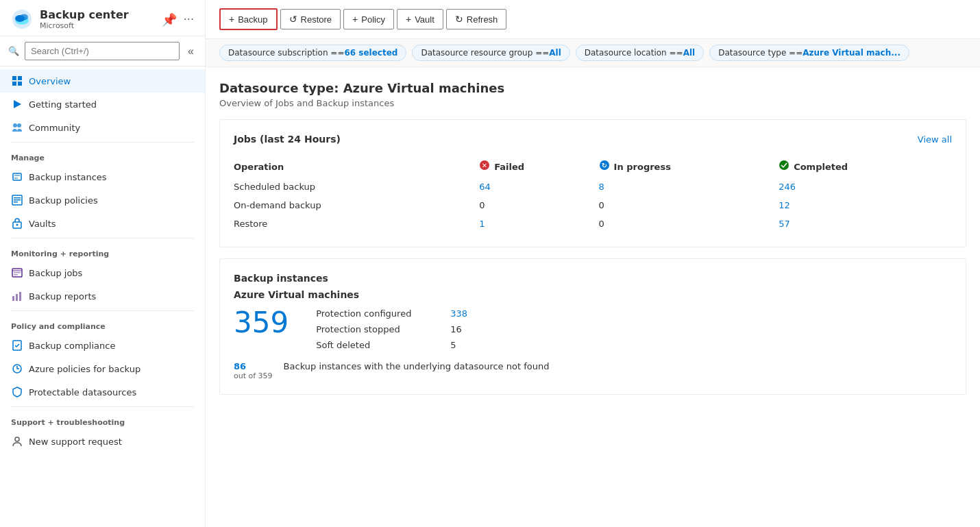 This screenshot has width=980, height=527. What do you see at coordinates (482, 223) in the screenshot?
I see `restore-failed-value: 1` at bounding box center [482, 223].